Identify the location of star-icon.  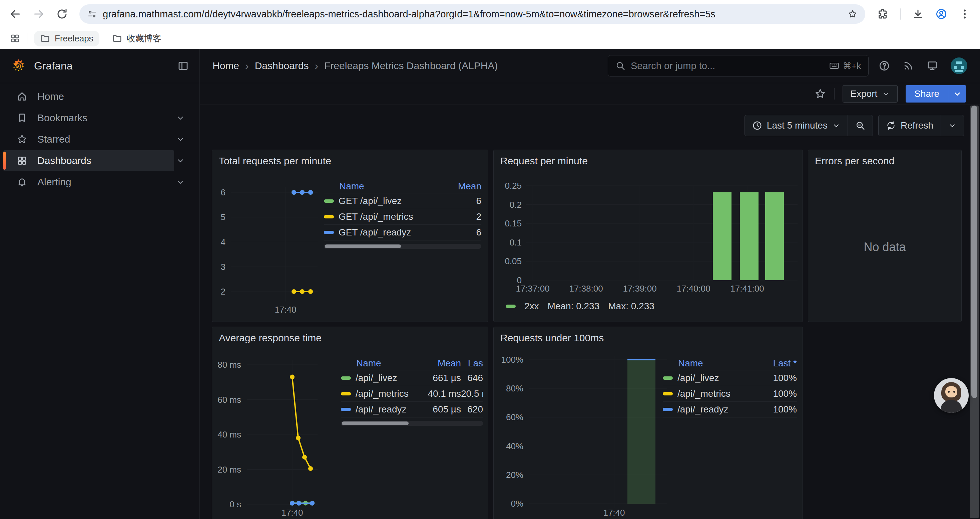
(22, 139).